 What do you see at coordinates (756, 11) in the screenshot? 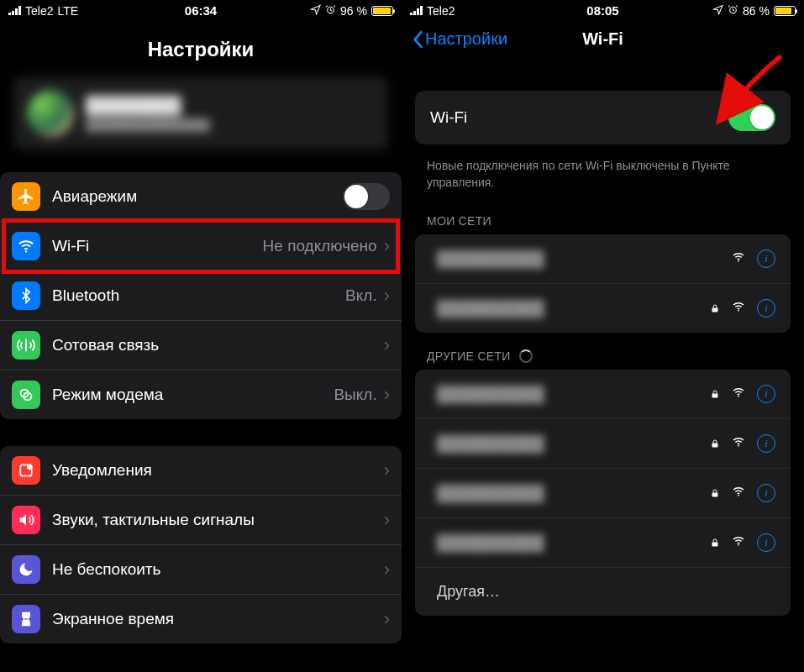
I see `battery-pct: 86 %` at bounding box center [756, 11].